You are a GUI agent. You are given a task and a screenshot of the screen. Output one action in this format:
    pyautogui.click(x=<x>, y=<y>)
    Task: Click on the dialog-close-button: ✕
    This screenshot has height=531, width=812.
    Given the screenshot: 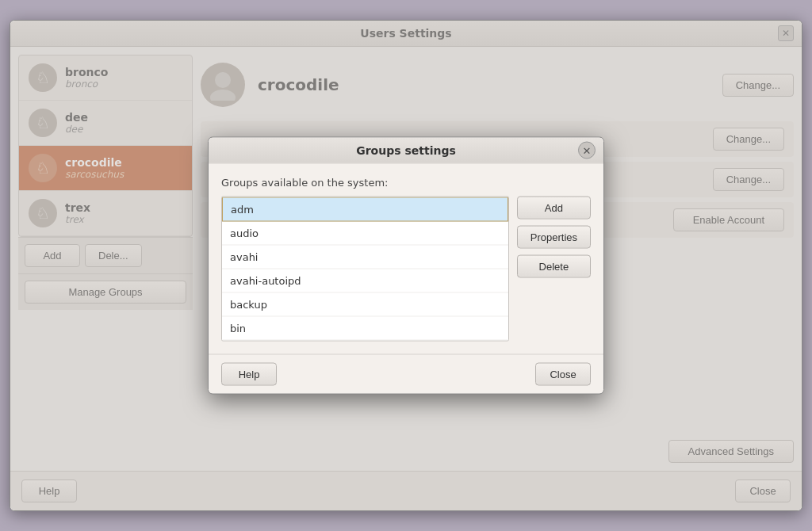 What is the action you would take?
    pyautogui.click(x=587, y=151)
    